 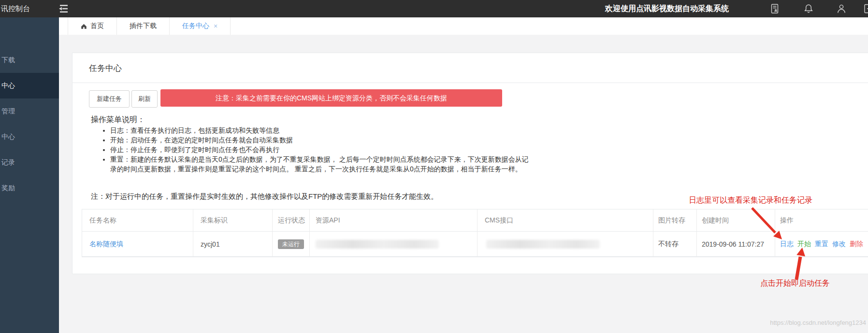 I want to click on sidebar-item-rewards: 奖励, so click(x=29, y=188).